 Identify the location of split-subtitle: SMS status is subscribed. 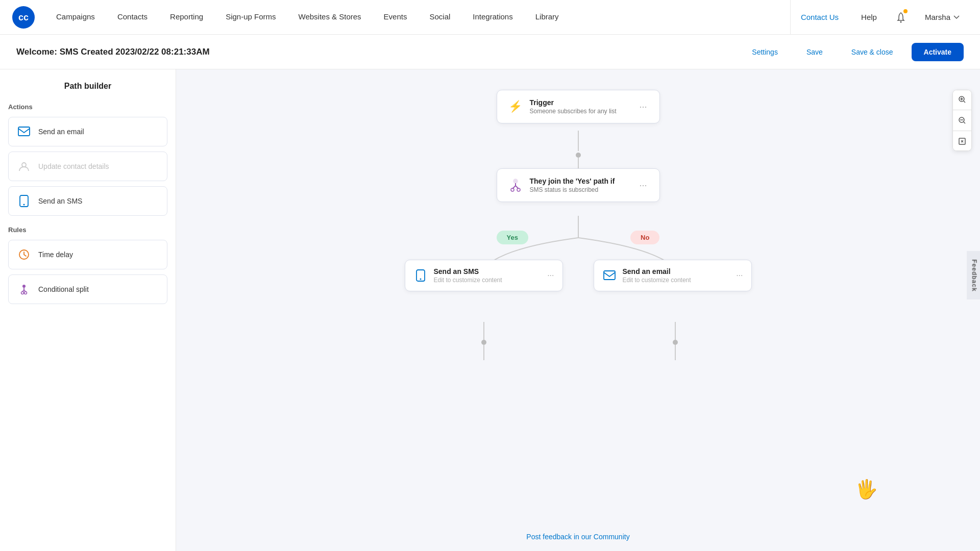
(581, 190).